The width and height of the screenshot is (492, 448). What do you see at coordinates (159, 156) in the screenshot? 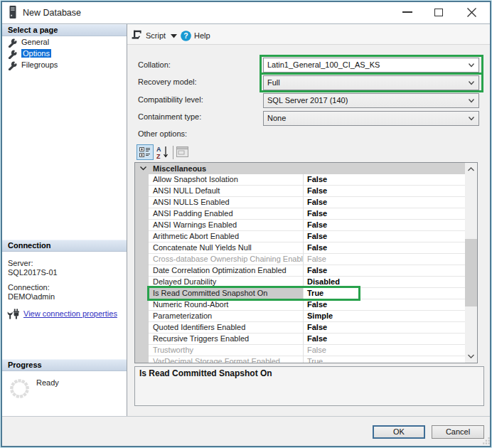
I see `svg-text: Z` at bounding box center [159, 156].